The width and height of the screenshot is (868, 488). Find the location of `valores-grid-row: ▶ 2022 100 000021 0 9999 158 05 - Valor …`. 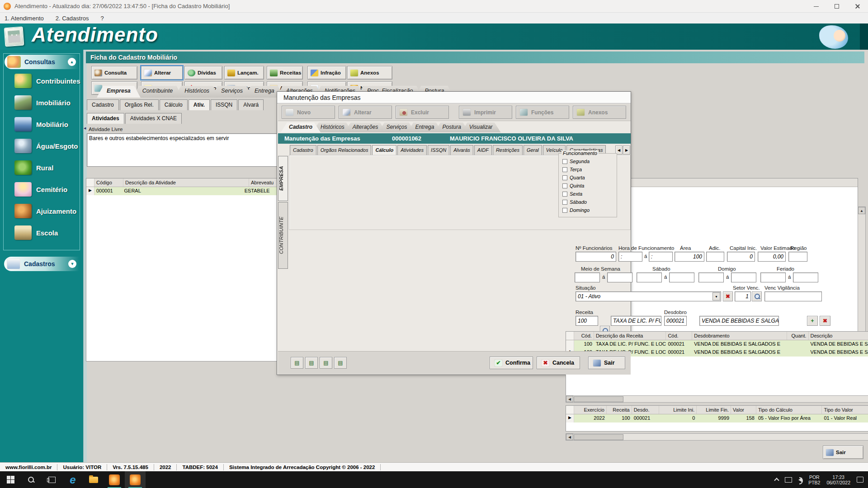

valores-grid-row: ▶ 2022 100 000021 0 9999 158 05 - Valor … is located at coordinates (717, 418).